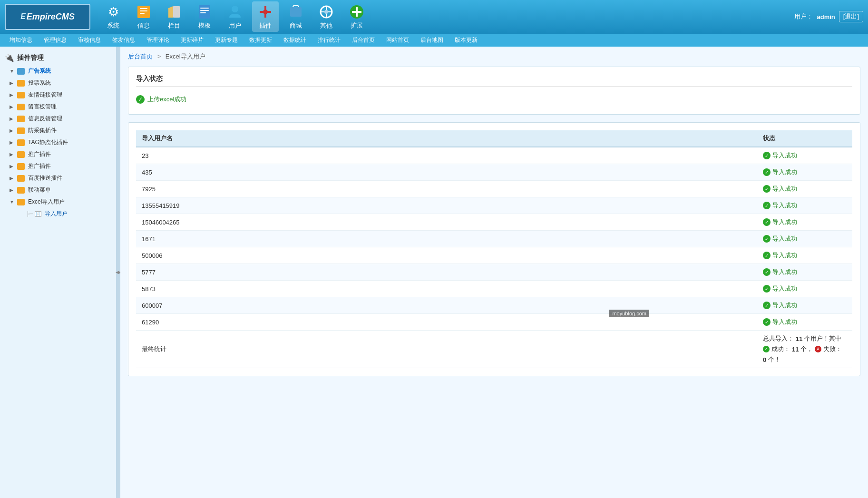  I want to click on cell-username: 7925, so click(447, 189).